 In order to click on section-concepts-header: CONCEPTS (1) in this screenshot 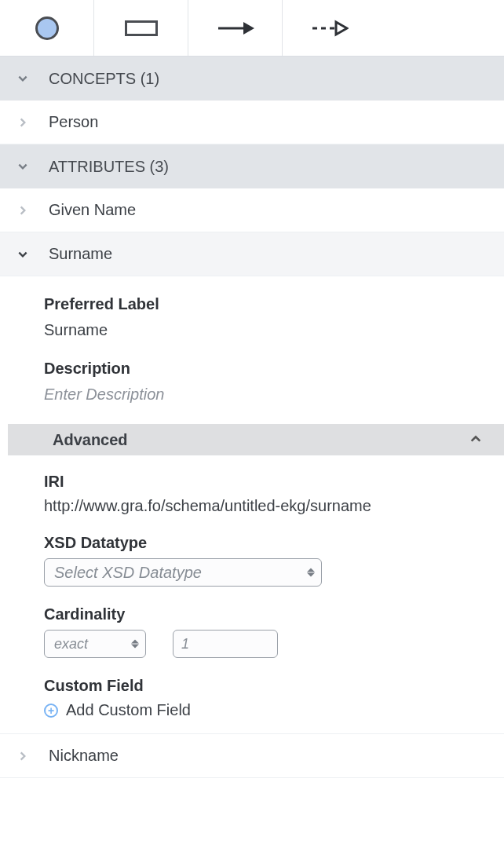, I will do `click(252, 79)`.